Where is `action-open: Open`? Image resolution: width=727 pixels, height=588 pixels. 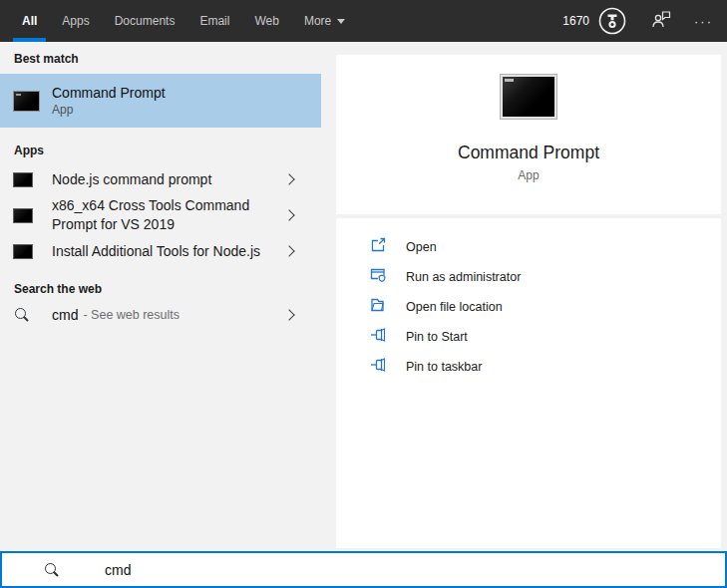
action-open: Open is located at coordinates (529, 247).